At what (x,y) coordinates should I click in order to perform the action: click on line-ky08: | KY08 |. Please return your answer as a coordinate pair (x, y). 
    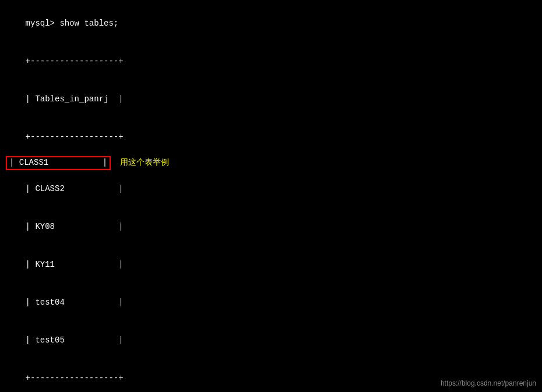
    Looking at the image, I should click on (271, 227).